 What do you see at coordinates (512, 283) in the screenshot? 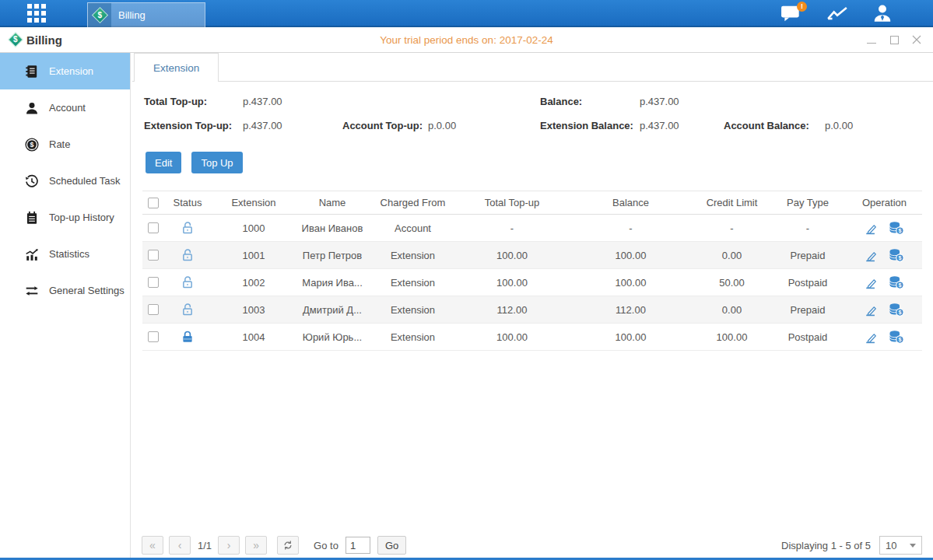
I see `total-topup-cell: 100.00` at bounding box center [512, 283].